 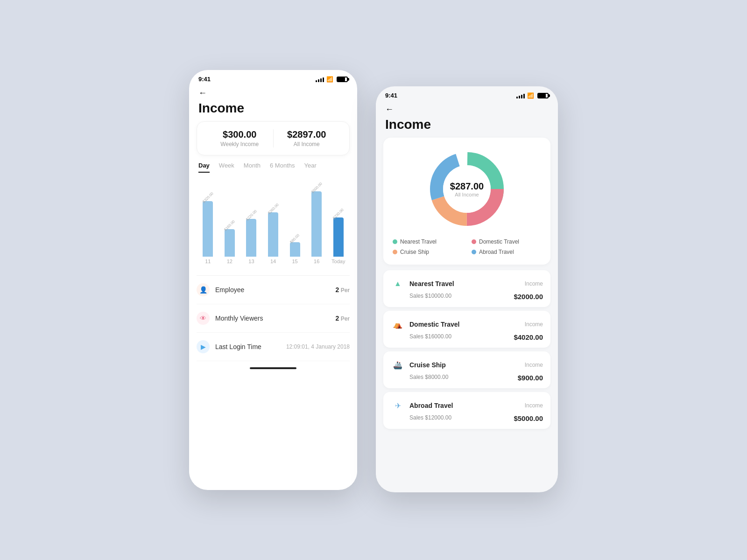 What do you see at coordinates (497, 252) in the screenshot?
I see `legend-label-abroad: Abroad Travel` at bounding box center [497, 252].